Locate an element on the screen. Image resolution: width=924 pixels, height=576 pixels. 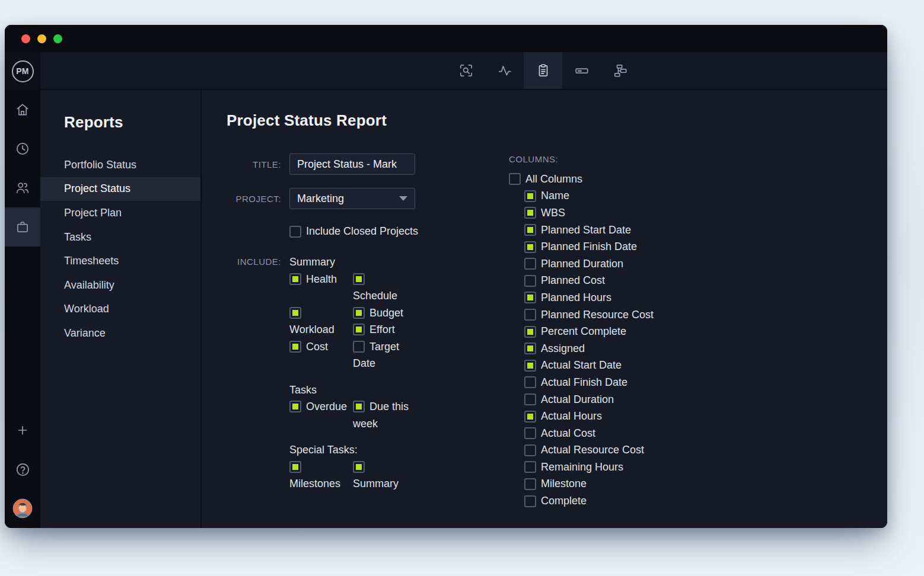
report-nav-item: Variance is located at coordinates (120, 333).